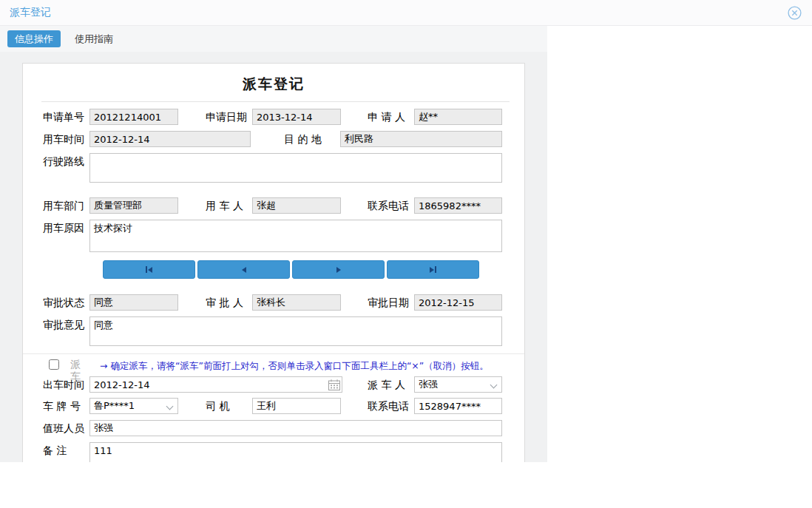  Describe the element at coordinates (225, 302) in the screenshot. I see `approver-label: 审 批 人` at that location.